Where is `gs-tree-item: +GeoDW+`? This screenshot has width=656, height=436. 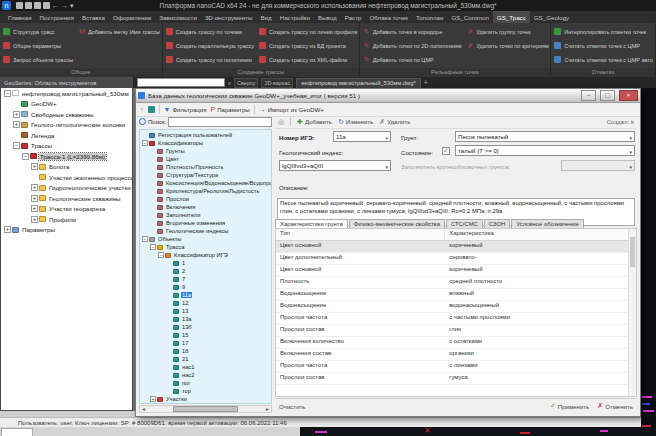
gs-tree-item: +GeoDW+ is located at coordinates (66, 104).